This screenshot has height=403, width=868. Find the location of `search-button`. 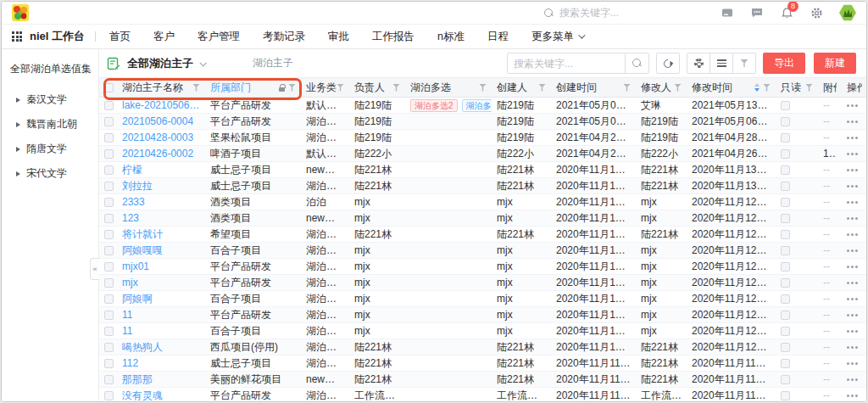

search-button is located at coordinates (637, 63).